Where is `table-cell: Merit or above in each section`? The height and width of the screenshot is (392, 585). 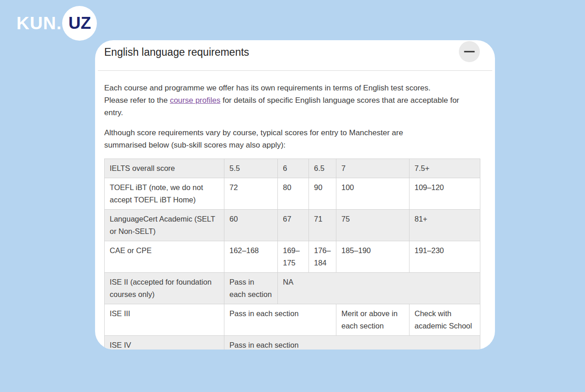
table-cell: Merit or above in each section is located at coordinates (373, 320).